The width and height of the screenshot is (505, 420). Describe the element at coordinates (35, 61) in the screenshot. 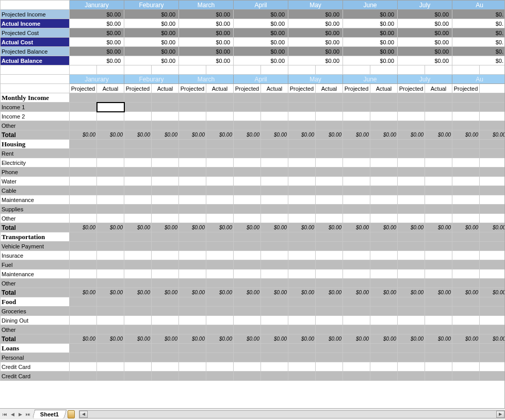

I see `summary-row-label: Actual Balance` at that location.